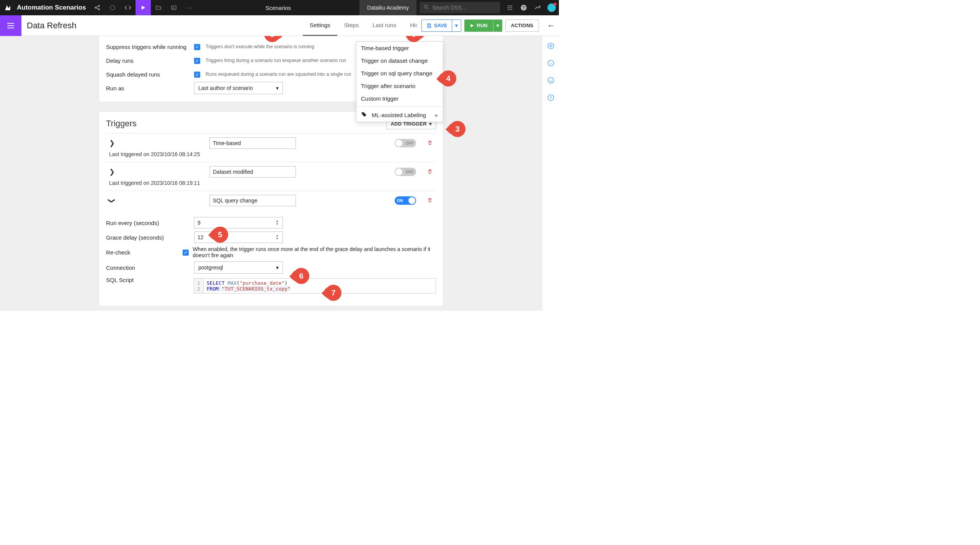 The width and height of the screenshot is (980, 545). What do you see at coordinates (199, 286) in the screenshot?
I see `gutter: 12` at bounding box center [199, 286].